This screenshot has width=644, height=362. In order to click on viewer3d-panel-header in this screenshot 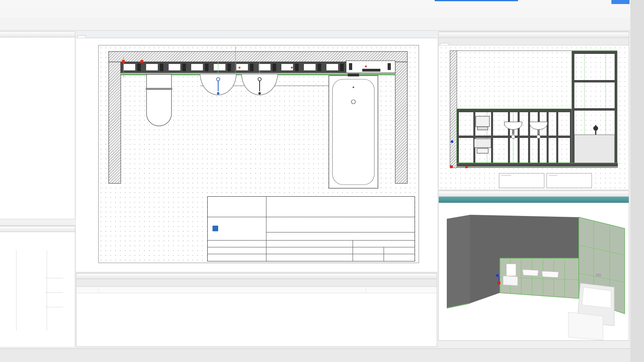, I will do `click(534, 194)`.